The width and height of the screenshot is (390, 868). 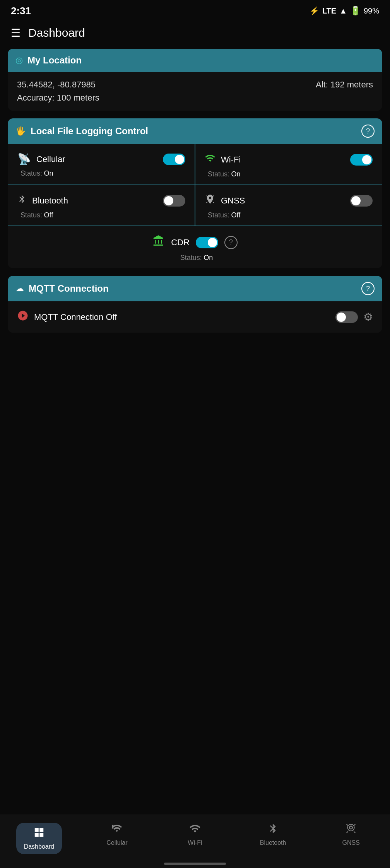 I want to click on cdr-cell: CDR ? Status: On, so click(x=195, y=247).